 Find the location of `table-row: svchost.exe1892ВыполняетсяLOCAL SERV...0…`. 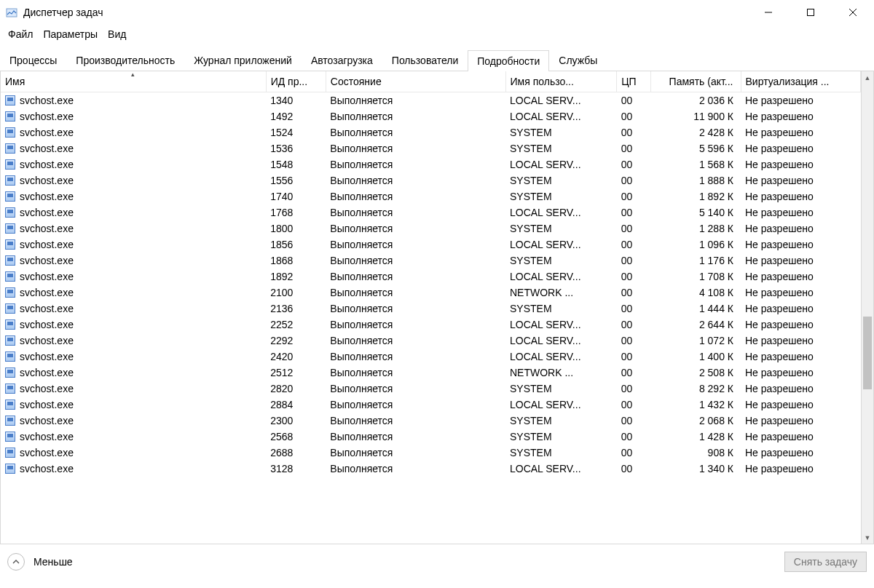

table-row: svchost.exe1892ВыполняетсяLOCAL SERV...0… is located at coordinates (431, 277).